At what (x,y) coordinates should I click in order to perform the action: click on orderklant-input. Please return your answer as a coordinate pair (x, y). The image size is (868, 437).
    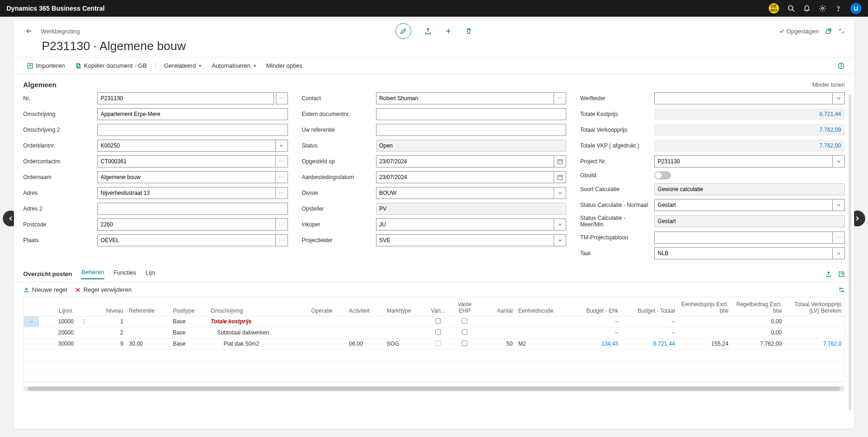
    Looking at the image, I should click on (186, 146).